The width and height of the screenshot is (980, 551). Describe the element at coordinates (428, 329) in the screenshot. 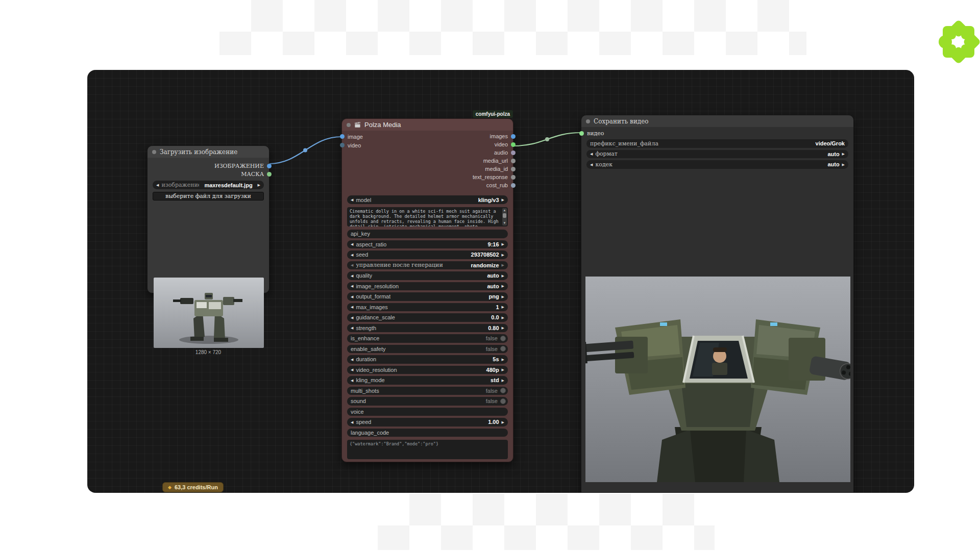

I see `widget-strength: ◀strength0.80▶` at that location.